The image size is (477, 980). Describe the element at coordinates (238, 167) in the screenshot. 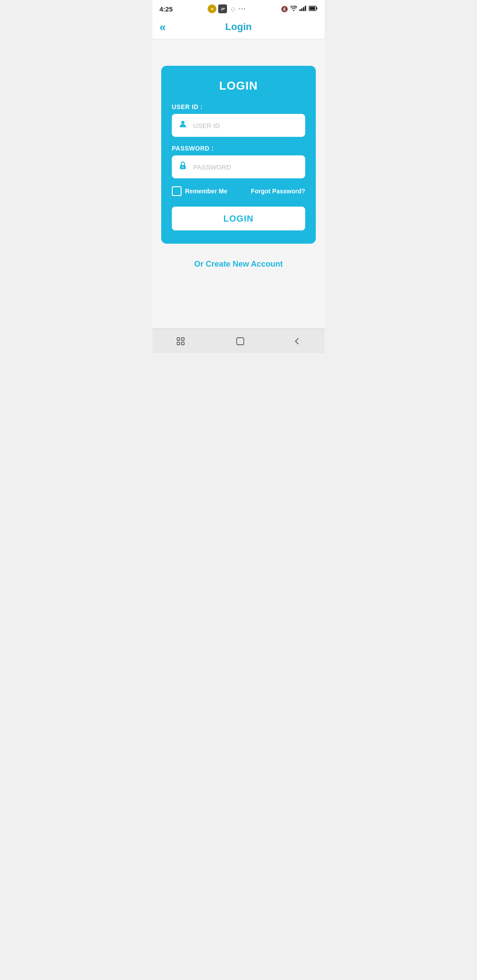

I see `password-input-wrapper` at that location.